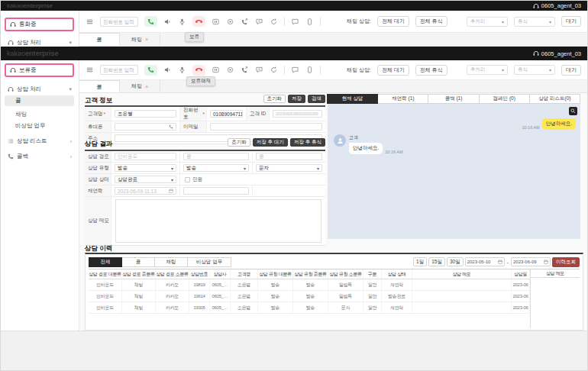  What do you see at coordinates (40, 126) in the screenshot?
I see `sidebar-item-non-counsel: 비상담 업무` at bounding box center [40, 126].